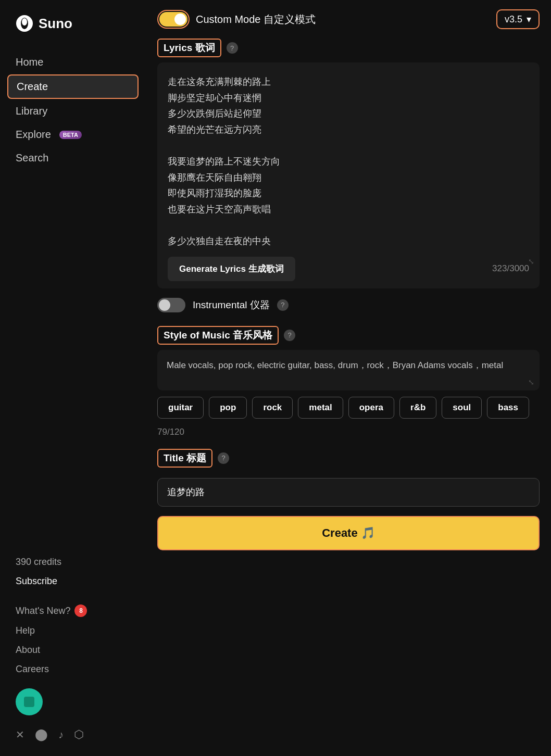 The height and width of the screenshot is (756, 551). I want to click on create-button-label: Create 🎵, so click(348, 533).